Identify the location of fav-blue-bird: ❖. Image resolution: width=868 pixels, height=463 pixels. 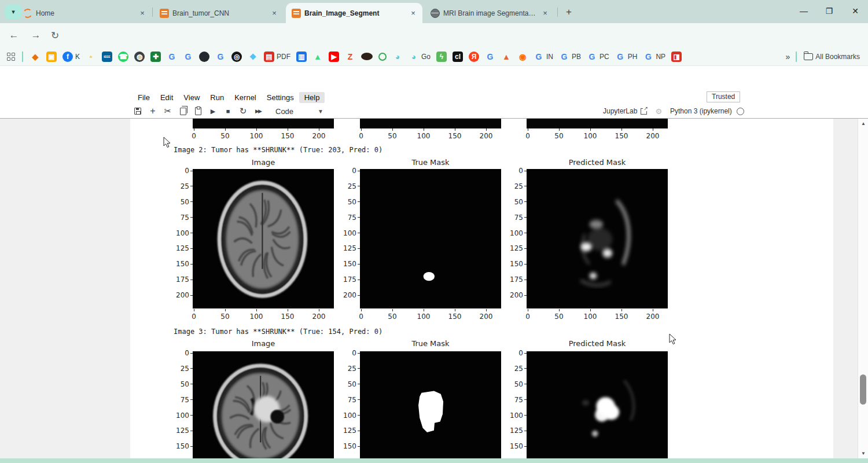
(253, 57).